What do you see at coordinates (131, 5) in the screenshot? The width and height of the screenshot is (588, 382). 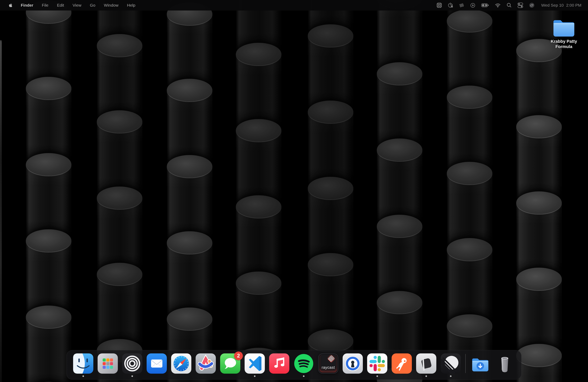 I see `menu-item-help: Help` at bounding box center [131, 5].